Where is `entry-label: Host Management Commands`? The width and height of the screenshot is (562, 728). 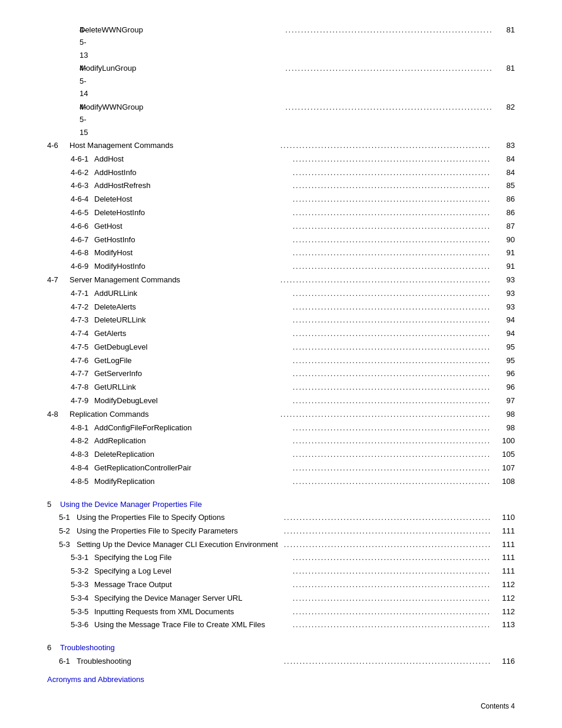
entry-label: Host Management Commands is located at coordinates (175, 145).